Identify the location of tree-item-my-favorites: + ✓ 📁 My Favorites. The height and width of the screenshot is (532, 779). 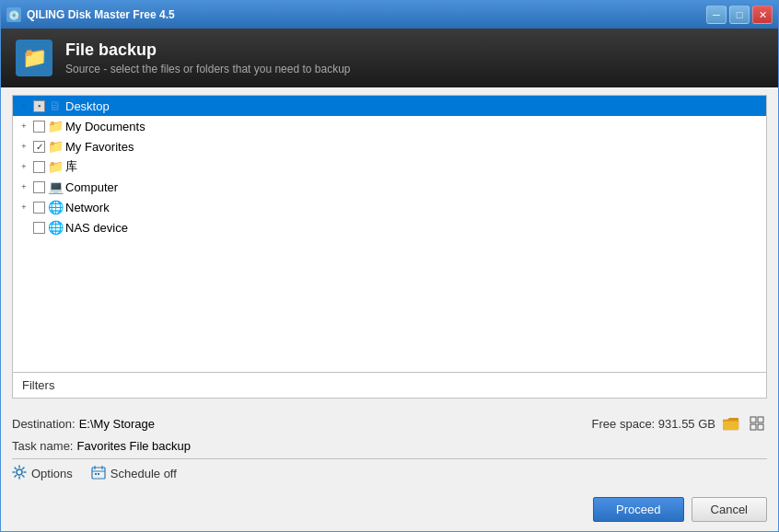
(390, 146).